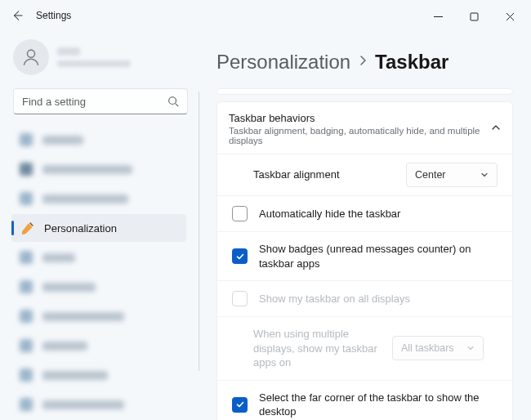 The width and height of the screenshot is (531, 420). Describe the element at coordinates (173, 101) in the screenshot. I see `search-icon` at that location.